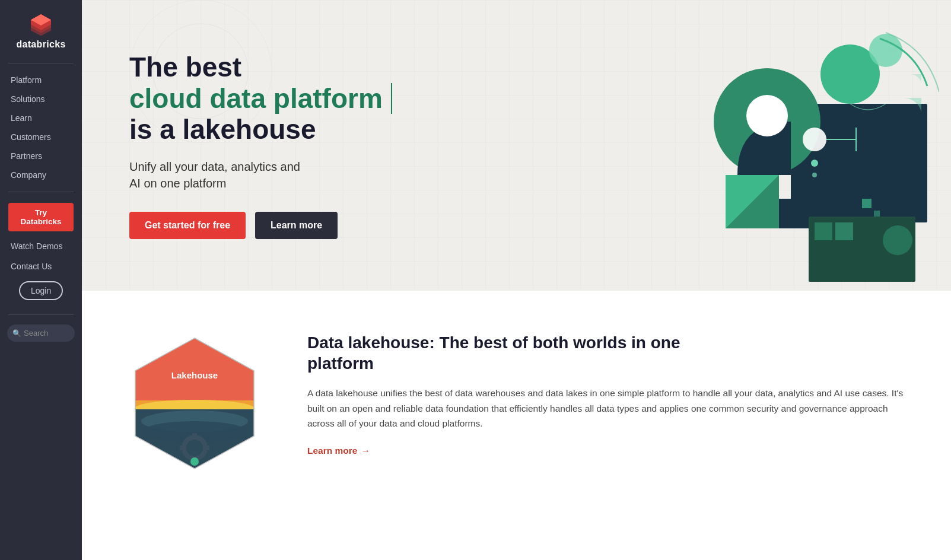 The image size is (951, 560). What do you see at coordinates (41, 280) in the screenshot?
I see `sidebar: databricks Platform Solutions Learn Cust…` at bounding box center [41, 280].